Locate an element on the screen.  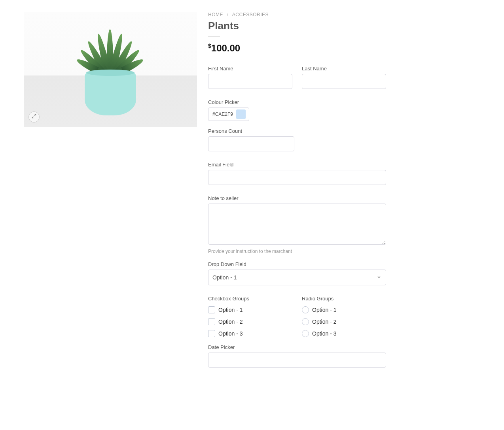
first-name-label: First Name is located at coordinates (250, 69).